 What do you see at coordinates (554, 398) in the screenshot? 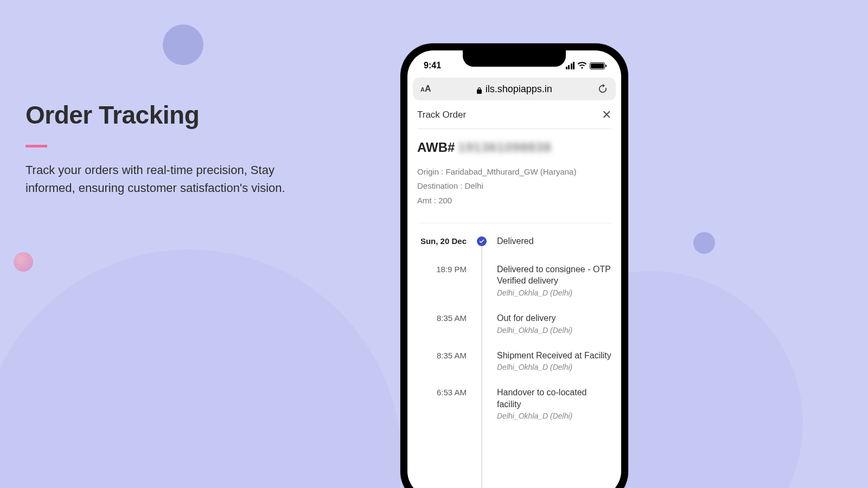
I see `event-title: Handover to co-located facility` at bounding box center [554, 398].